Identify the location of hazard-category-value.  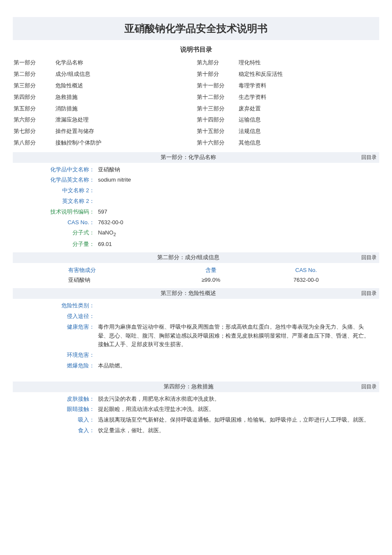
(239, 306).